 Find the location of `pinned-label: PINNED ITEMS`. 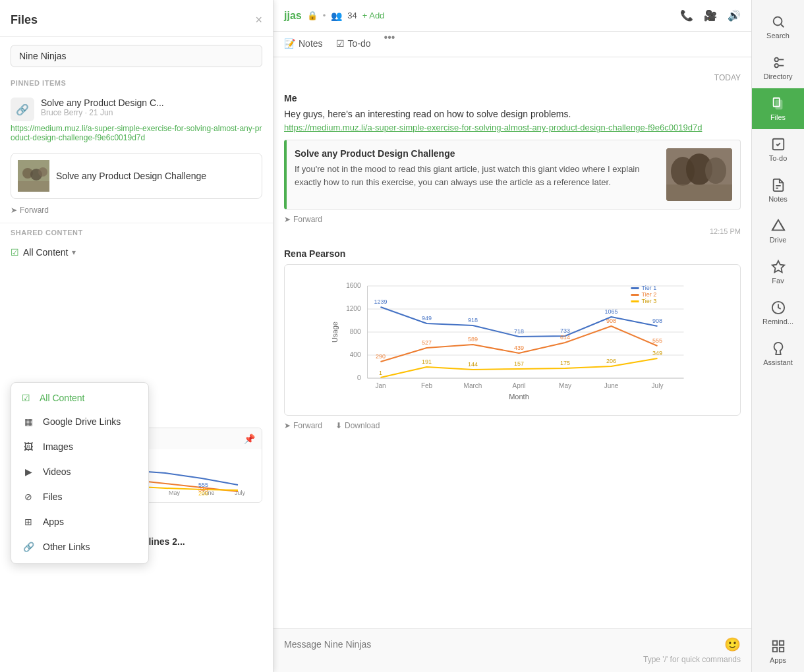

pinned-label: PINNED ITEMS is located at coordinates (136, 83).